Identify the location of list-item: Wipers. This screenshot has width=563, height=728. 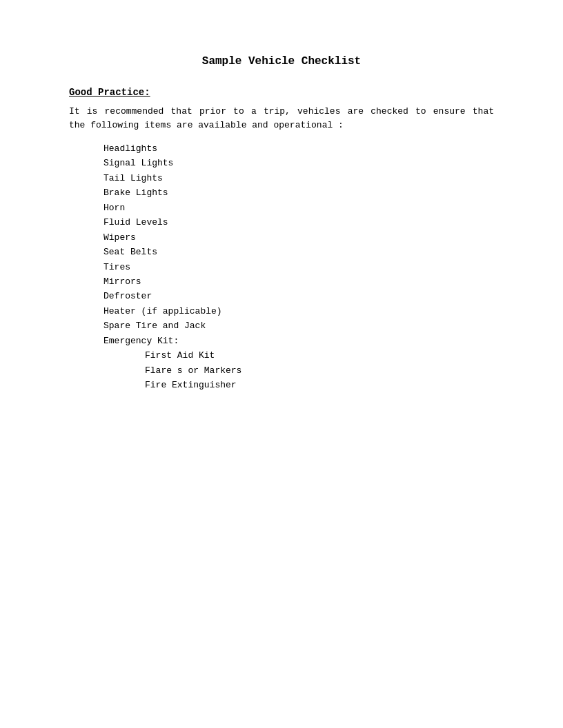
(299, 237).